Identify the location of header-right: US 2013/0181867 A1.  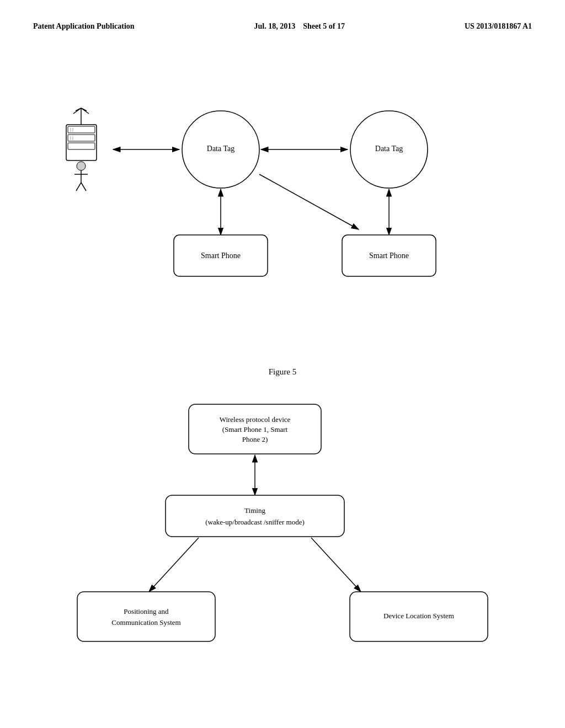
(498, 26).